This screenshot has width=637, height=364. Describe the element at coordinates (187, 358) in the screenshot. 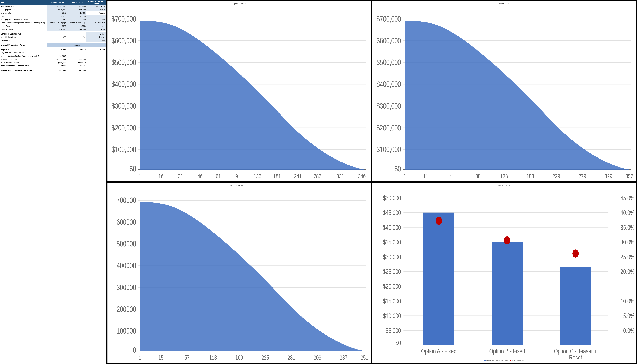

I see `svg-text: 57` at that location.